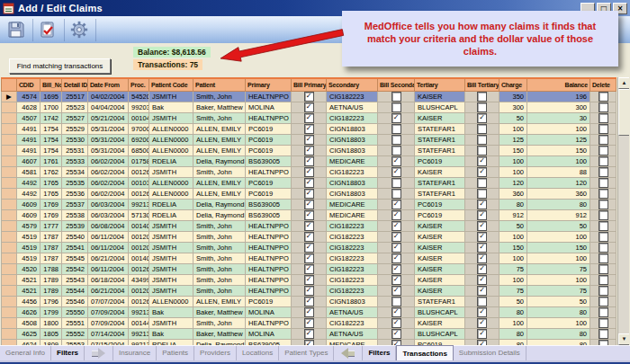 This screenshot has width=630, height=364. What do you see at coordinates (310, 183) in the screenshot?
I see `table-row: 449217652553506/02/200400103ALLEN0000ALL…` at bounding box center [310, 183].